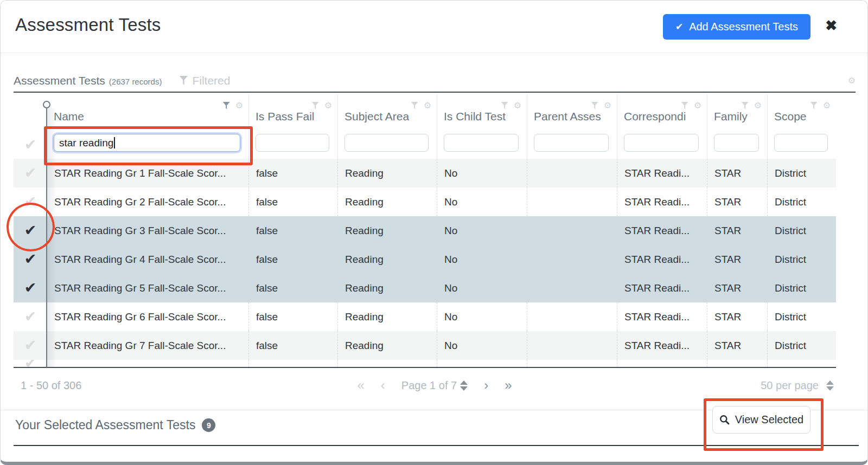  I want to click on table-row: ✔ STAR Reading Gr 1 Fall-Scale Scor... f…, so click(425, 173).